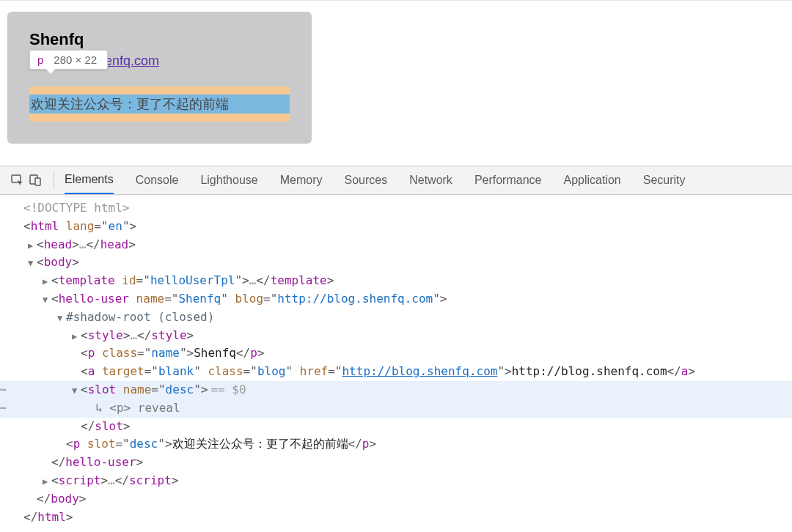 The image size is (792, 532). Describe the element at coordinates (396, 227) in the screenshot. I see `dom-html-open: <html lang="en">` at that location.